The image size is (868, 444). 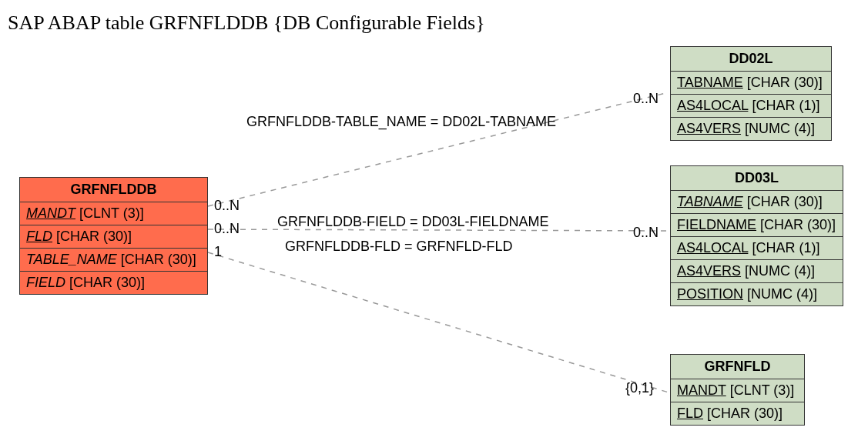 What do you see at coordinates (756, 179) in the screenshot?
I see `entity-dd03l-header: DD03L` at bounding box center [756, 179].